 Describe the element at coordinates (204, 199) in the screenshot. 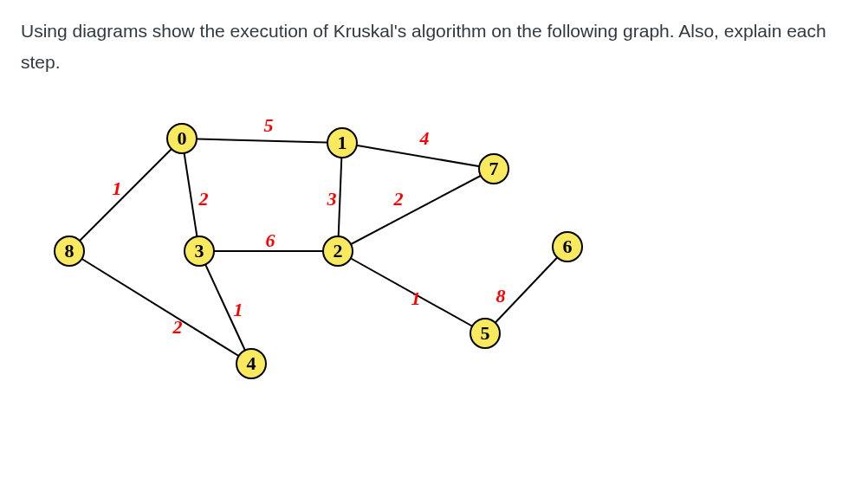

I see `edge-weight-0-3: 2` at that location.